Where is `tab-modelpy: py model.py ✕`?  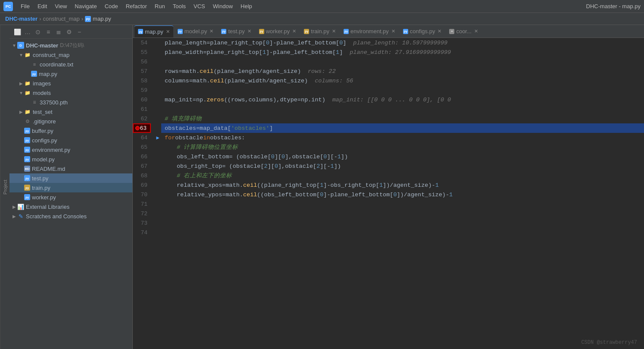 tab-modelpy: py model.py ✕ is located at coordinates (196, 31).